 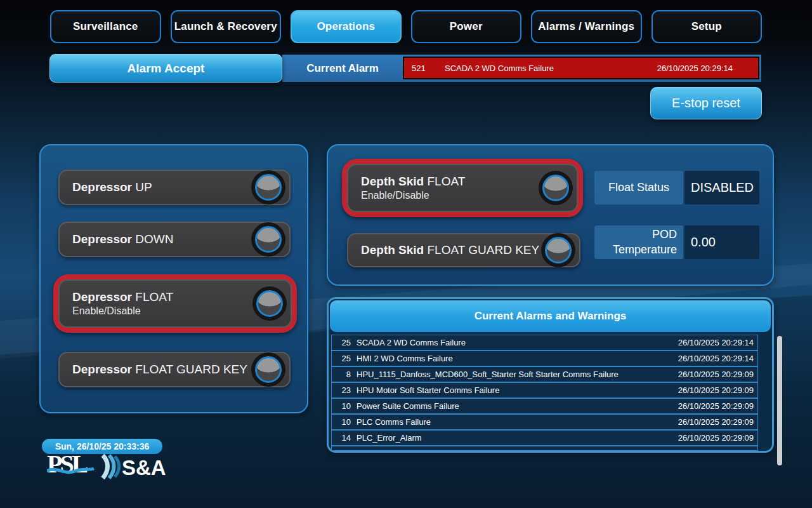 What do you see at coordinates (162, 370) in the screenshot?
I see `button-label: Depressor FLOAT GUARD KEY` at bounding box center [162, 370].